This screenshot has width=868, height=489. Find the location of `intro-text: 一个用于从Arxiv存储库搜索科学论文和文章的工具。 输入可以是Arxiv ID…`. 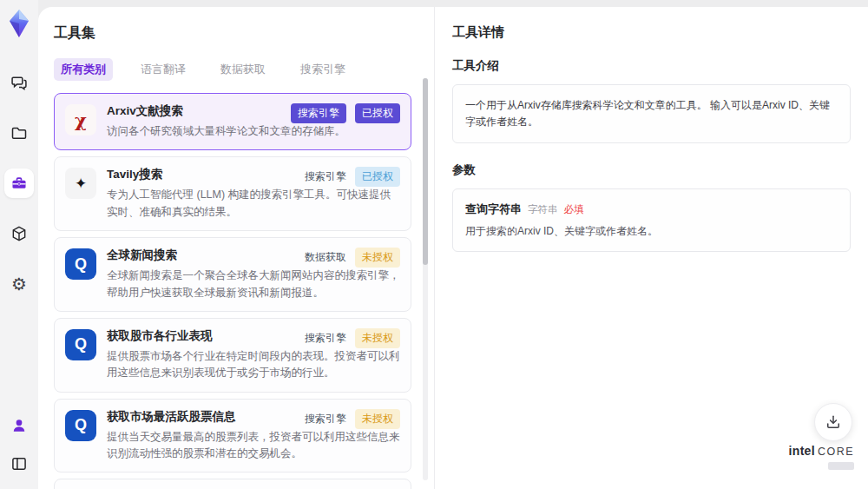

intro-text: 一个用于从Arxiv存储库搜索科学论文和文章的工具。 输入可以是Arxiv ID… is located at coordinates (651, 114).